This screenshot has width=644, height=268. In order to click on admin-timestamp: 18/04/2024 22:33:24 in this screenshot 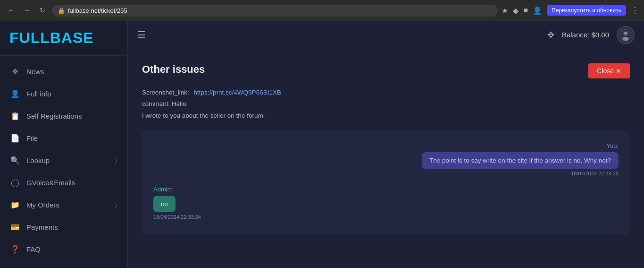, I will do `click(177, 217)`.